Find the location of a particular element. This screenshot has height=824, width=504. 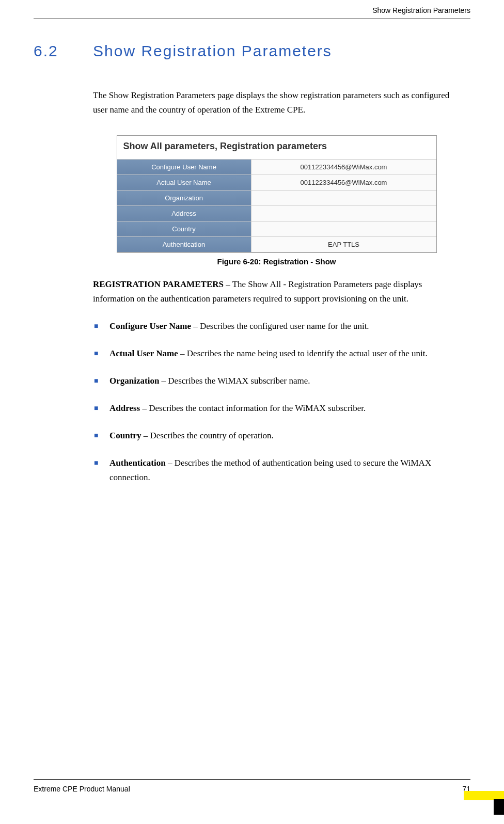

intro-paragraph: The Show Registration Parameters page di… is located at coordinates (277, 103).